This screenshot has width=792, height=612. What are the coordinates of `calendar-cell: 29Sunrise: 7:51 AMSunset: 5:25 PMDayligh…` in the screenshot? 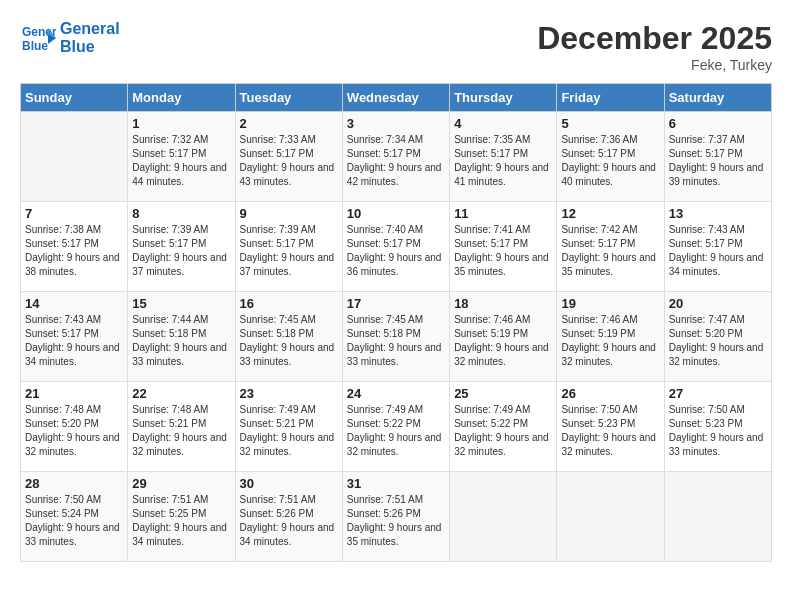 It's located at (182, 517).